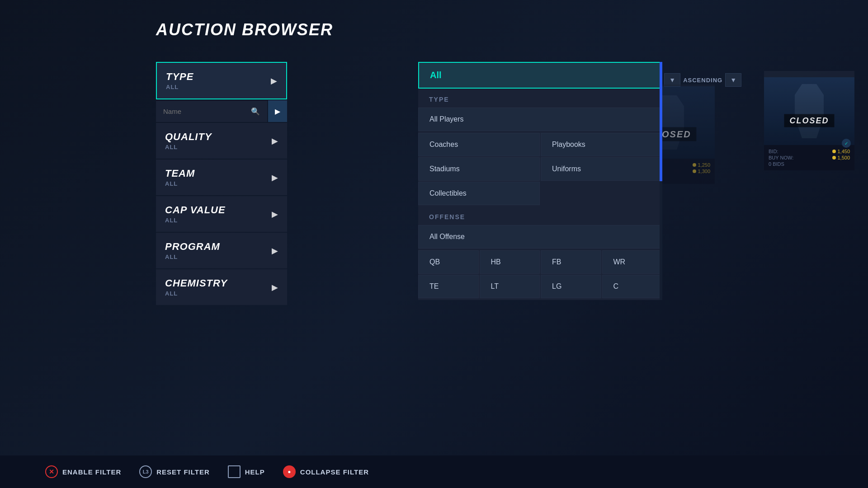 The height and width of the screenshot is (488, 868). What do you see at coordinates (180, 87) in the screenshot?
I see `filter-type-value: ALL` at bounding box center [180, 87].